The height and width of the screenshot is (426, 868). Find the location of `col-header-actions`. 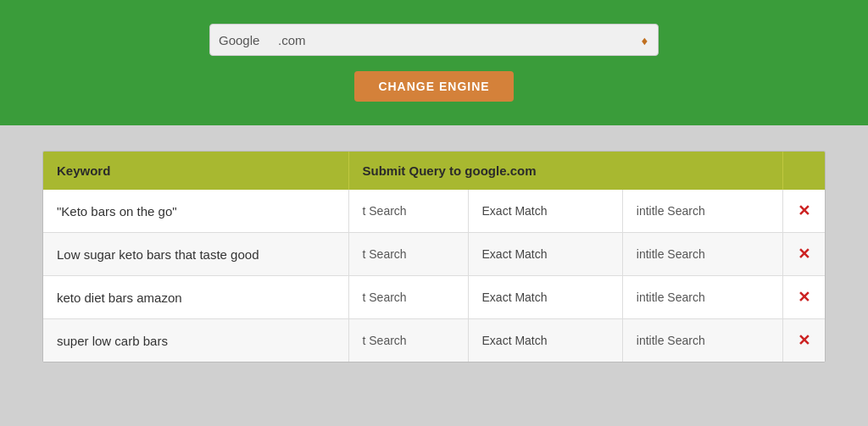

col-header-actions is located at coordinates (804, 171).